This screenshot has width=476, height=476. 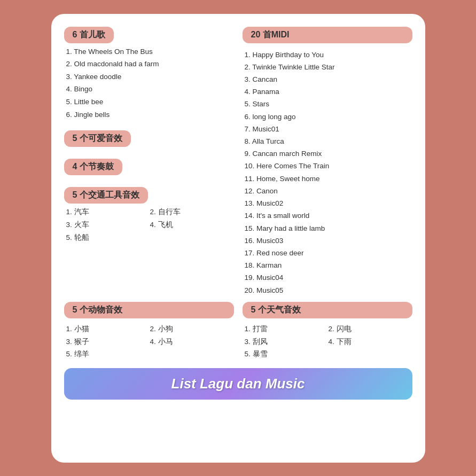 What do you see at coordinates (150, 77) in the screenshot?
I see `list-item: 3. Yankee doodle` at bounding box center [150, 77].